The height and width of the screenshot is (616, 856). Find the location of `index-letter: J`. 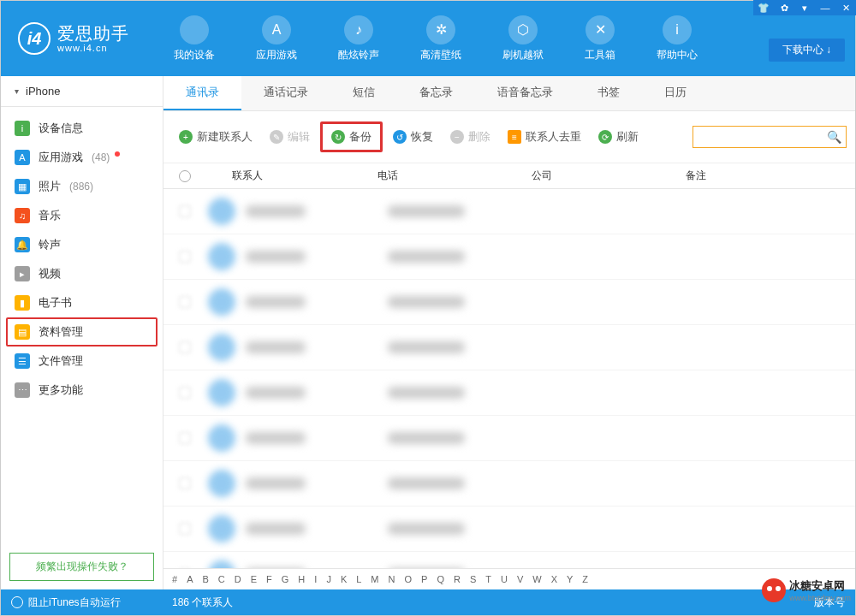

index-letter: J is located at coordinates (329, 579).